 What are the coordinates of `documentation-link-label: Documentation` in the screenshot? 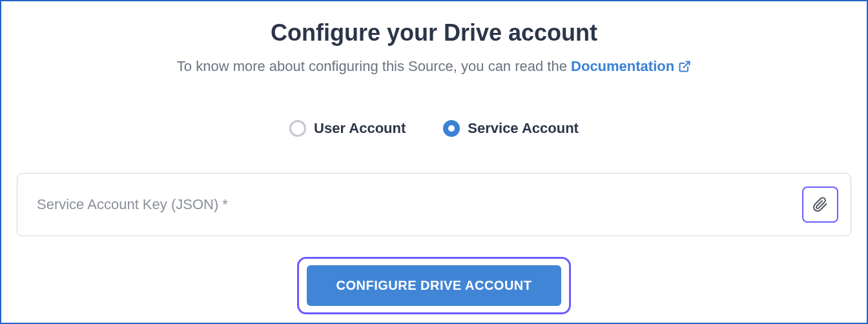 It's located at (623, 66).